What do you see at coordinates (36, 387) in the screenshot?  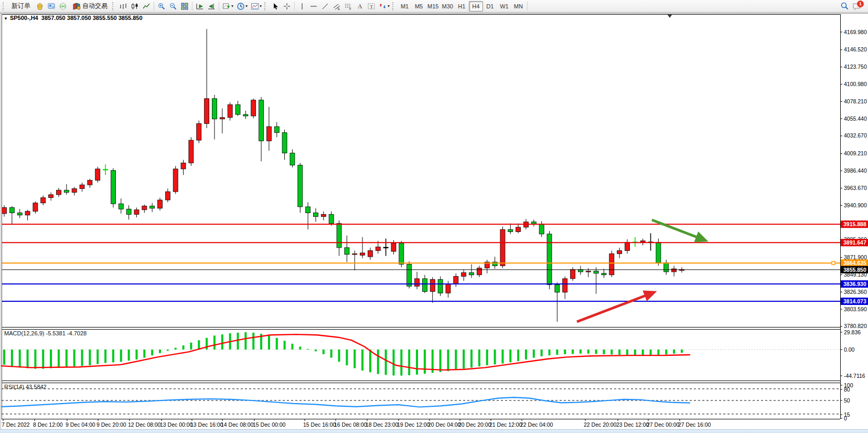 I see `rsi-value: 43.5842` at bounding box center [36, 387].